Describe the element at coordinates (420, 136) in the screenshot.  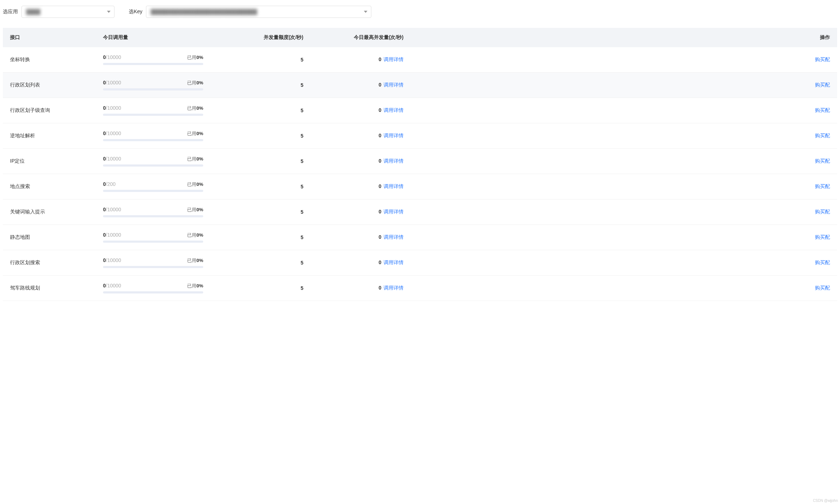
I see `table-row: 逆地址解析0/10000已用0%50调用详情购买配` at that location.